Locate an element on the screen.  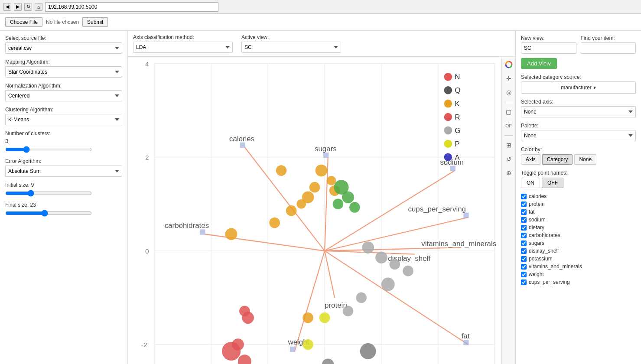
new-view-col: New view: is located at coordinates (549, 44).